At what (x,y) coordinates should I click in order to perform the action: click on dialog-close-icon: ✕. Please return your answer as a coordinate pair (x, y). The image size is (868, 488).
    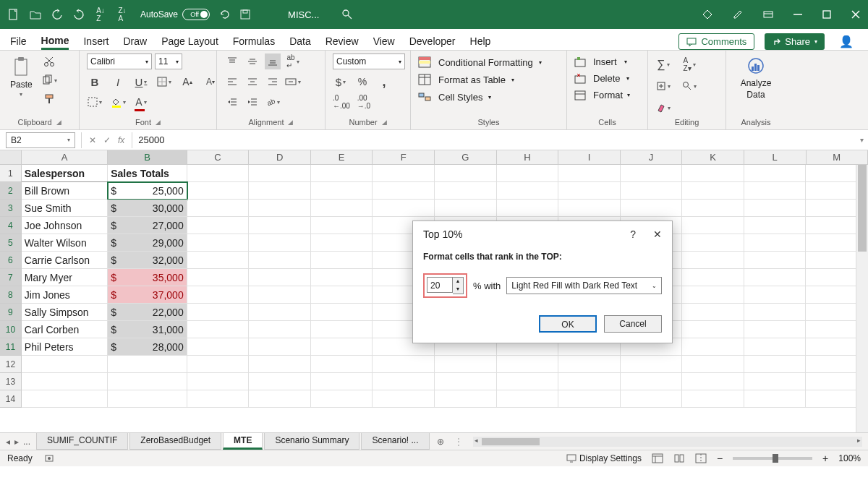
    Looking at the image, I should click on (658, 234).